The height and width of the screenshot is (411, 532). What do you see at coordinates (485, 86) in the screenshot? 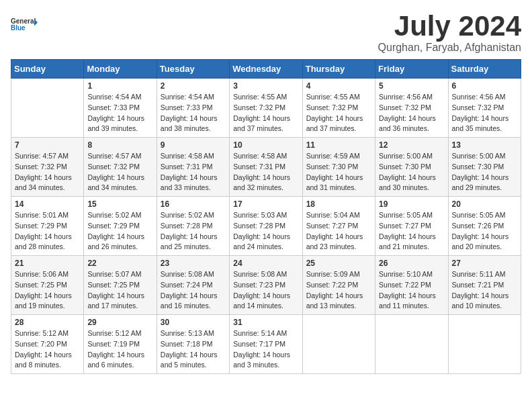
I see `day-number: 6` at bounding box center [485, 86].